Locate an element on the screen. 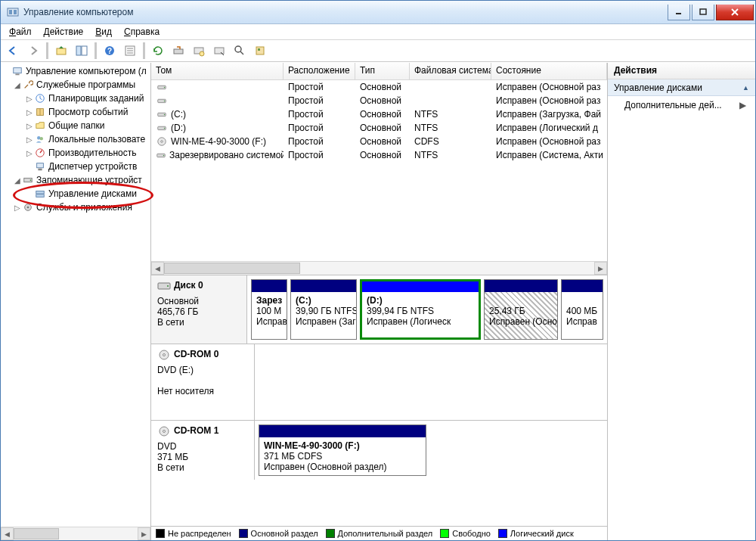 The width and height of the screenshot is (756, 541). volume-row: WIN-ME-4-90-3000 (F:)ПростойОсновнойCDFS… is located at coordinates (380, 141).